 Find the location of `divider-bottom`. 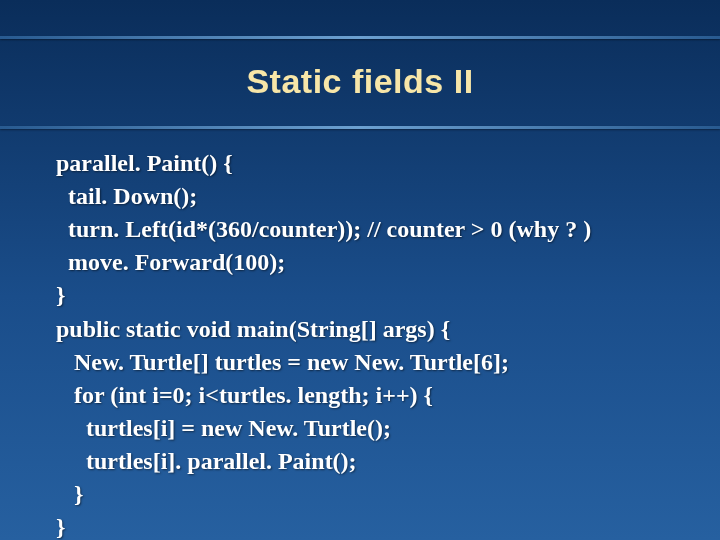

divider-bottom is located at coordinates (360, 128).